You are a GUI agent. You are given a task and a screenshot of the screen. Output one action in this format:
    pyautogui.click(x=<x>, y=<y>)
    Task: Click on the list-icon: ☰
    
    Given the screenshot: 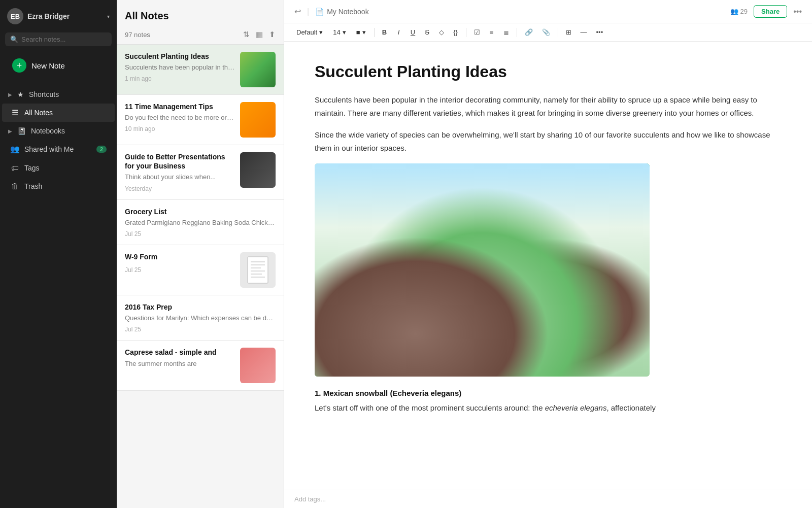 What is the action you would take?
    pyautogui.click(x=15, y=113)
    